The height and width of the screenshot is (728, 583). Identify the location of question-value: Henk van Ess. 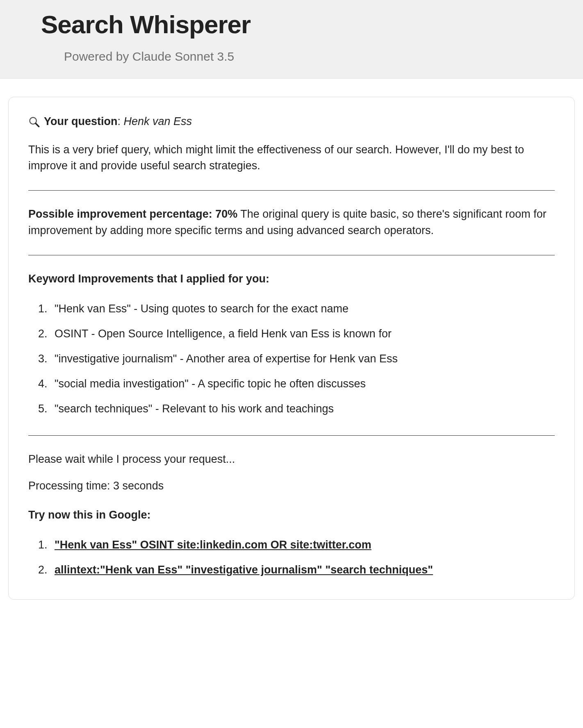
(158, 121).